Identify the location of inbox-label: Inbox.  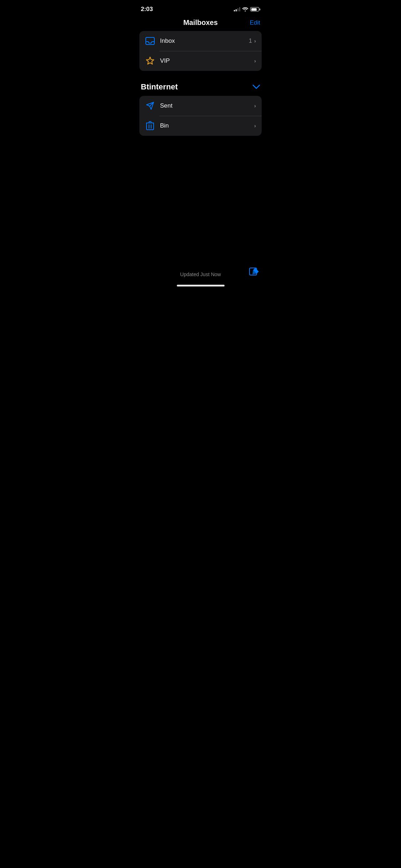
(205, 41).